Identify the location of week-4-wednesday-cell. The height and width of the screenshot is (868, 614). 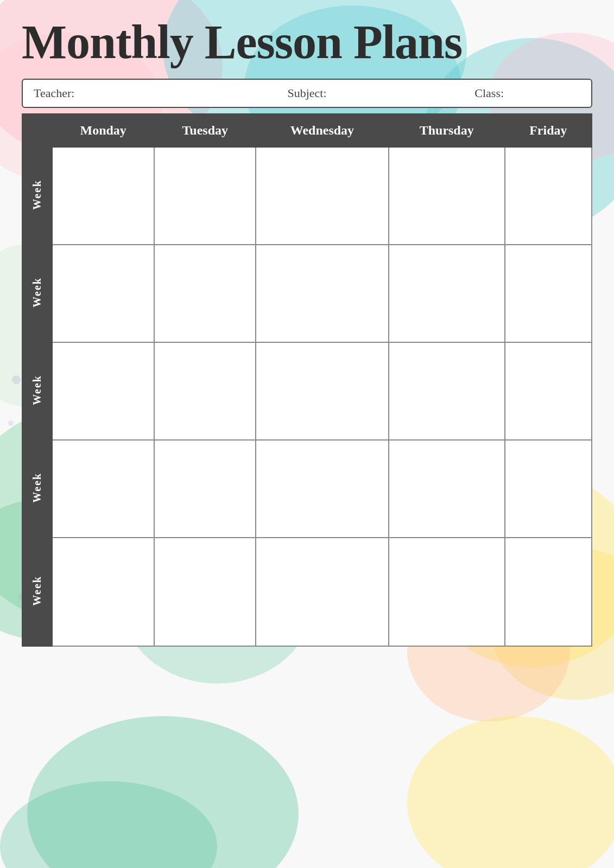
(322, 489).